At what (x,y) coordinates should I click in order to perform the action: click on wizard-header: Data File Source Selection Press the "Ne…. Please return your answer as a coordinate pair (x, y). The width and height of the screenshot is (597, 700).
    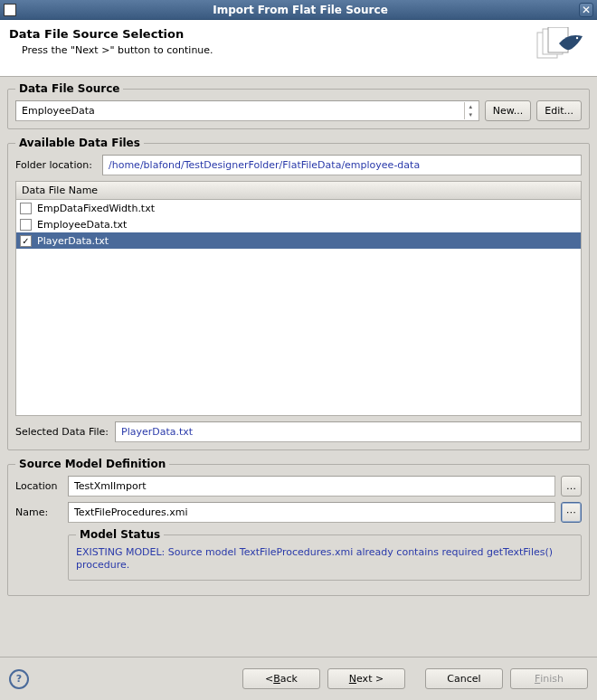
    Looking at the image, I should click on (298, 49).